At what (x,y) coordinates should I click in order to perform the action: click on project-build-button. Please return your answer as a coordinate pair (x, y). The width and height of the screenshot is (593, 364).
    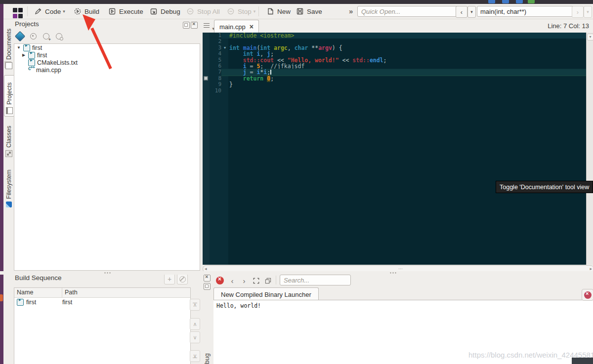
    Looking at the image, I should click on (20, 37).